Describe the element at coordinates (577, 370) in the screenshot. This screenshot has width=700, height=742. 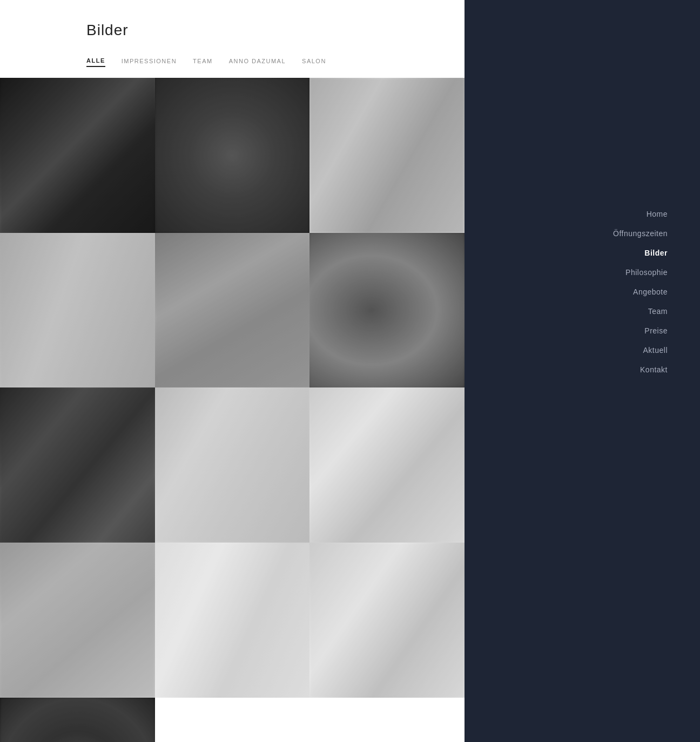
I see `sidebar-item-kontakt: Kontakt` at that location.